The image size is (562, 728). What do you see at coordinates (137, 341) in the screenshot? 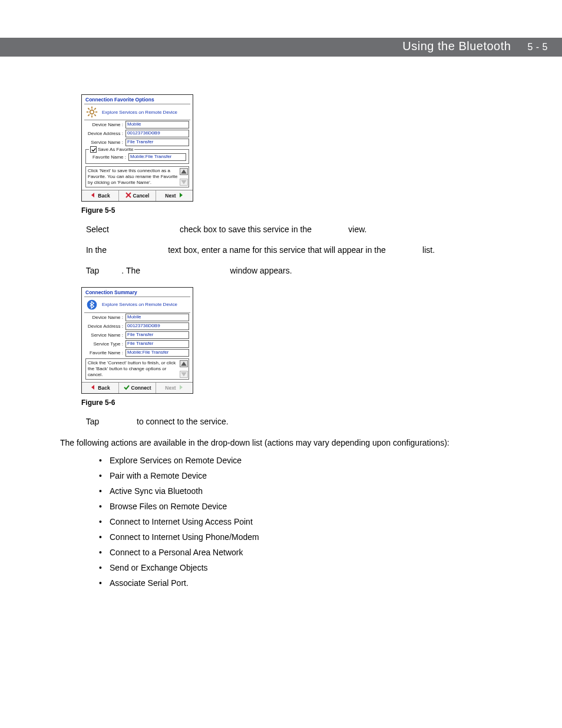
I see `connection-summary-dialog: Connection Summary Explore Services on R…` at bounding box center [137, 341].